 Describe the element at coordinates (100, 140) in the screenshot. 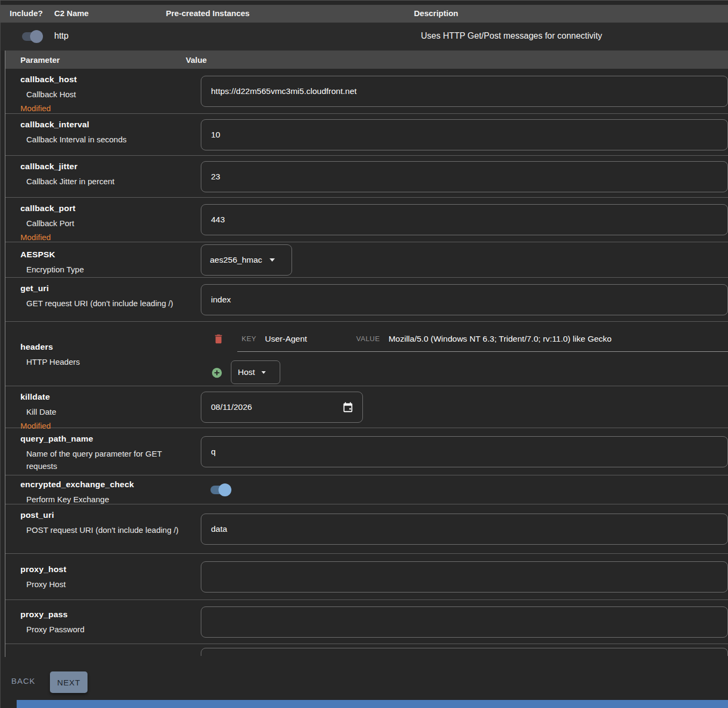

I see `param-description: Callback Interval in seconds` at that location.